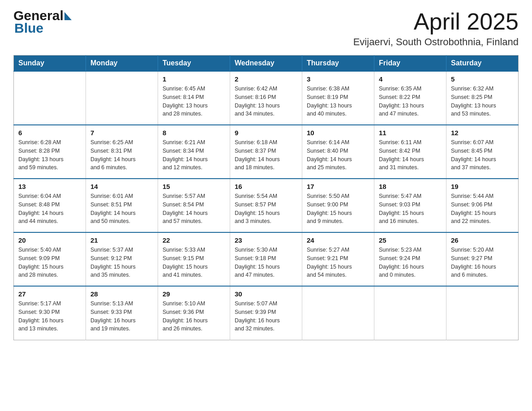  What do you see at coordinates (122, 209) in the screenshot?
I see `day-info: Sunrise: 6:01 AM Sunset: 8:51 PM Dayligh…` at bounding box center [122, 209].